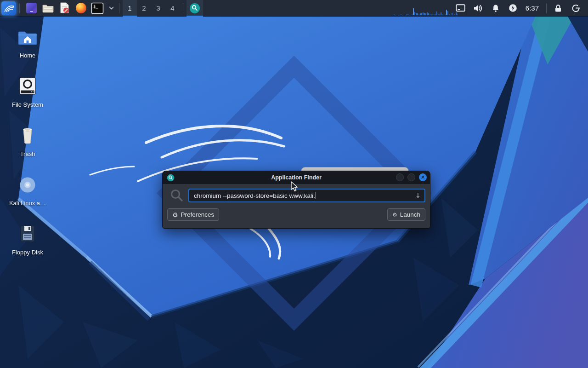  What do you see at coordinates (198, 214) in the screenshot?
I see `preferences-button-label: Preferences` at bounding box center [198, 214].